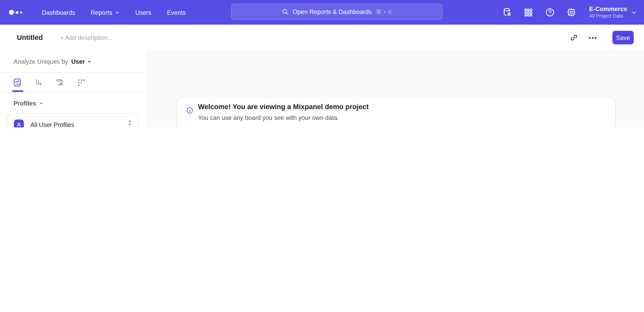 This screenshot has height=312, width=644. What do you see at coordinates (105, 12) in the screenshot?
I see `nav-reports: Reports` at bounding box center [105, 12].